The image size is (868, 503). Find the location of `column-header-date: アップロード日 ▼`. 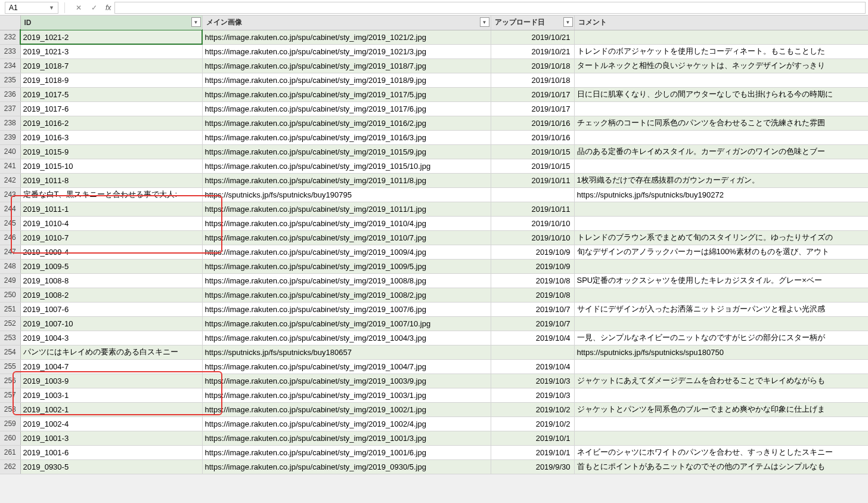

column-header-date: アップロード日 ▼ is located at coordinates (532, 23).